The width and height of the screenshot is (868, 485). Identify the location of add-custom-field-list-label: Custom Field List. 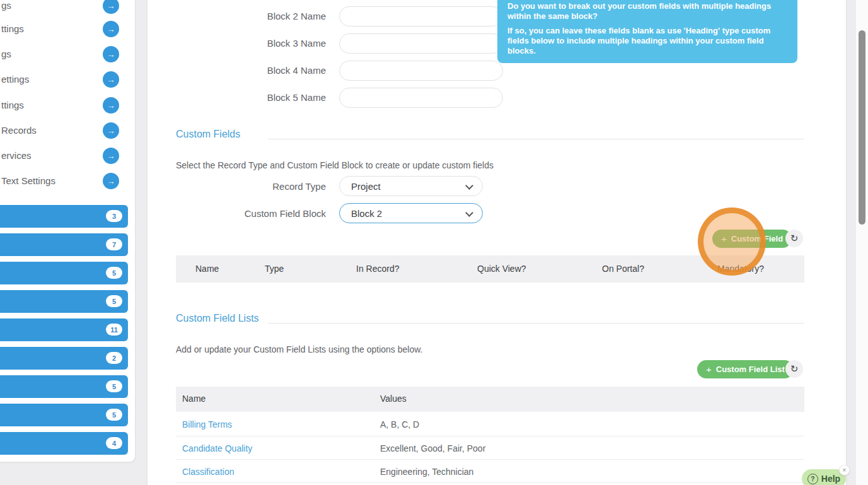
(750, 370).